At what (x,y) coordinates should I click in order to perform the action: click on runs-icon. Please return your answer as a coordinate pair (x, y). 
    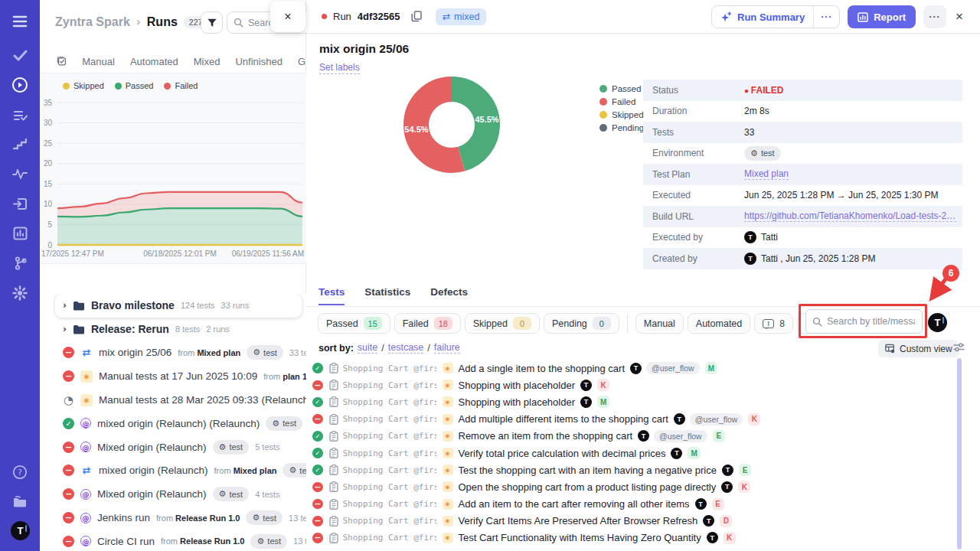
    Looking at the image, I should click on (20, 85).